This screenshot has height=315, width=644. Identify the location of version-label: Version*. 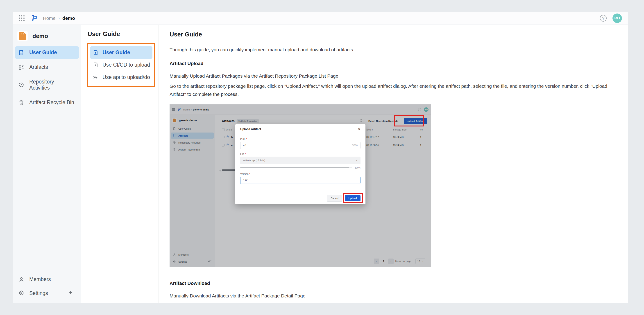
(300, 174).